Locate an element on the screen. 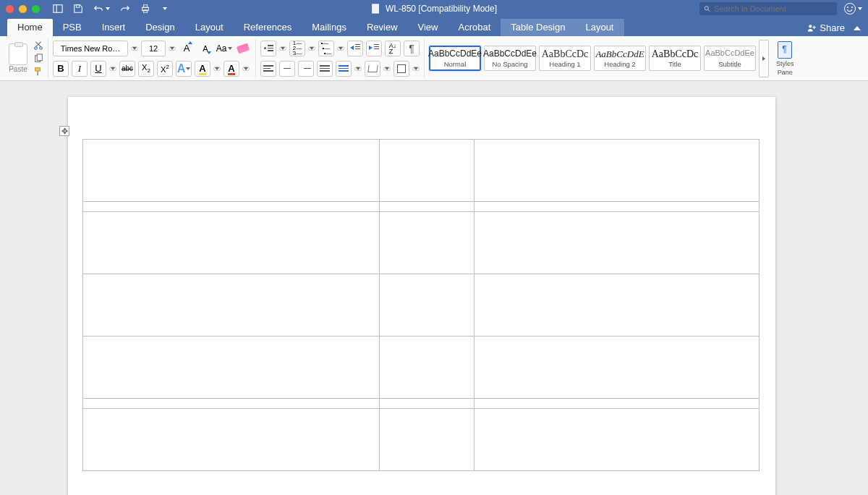 This screenshot has width=868, height=495. highlight-color-button: A is located at coordinates (203, 69).